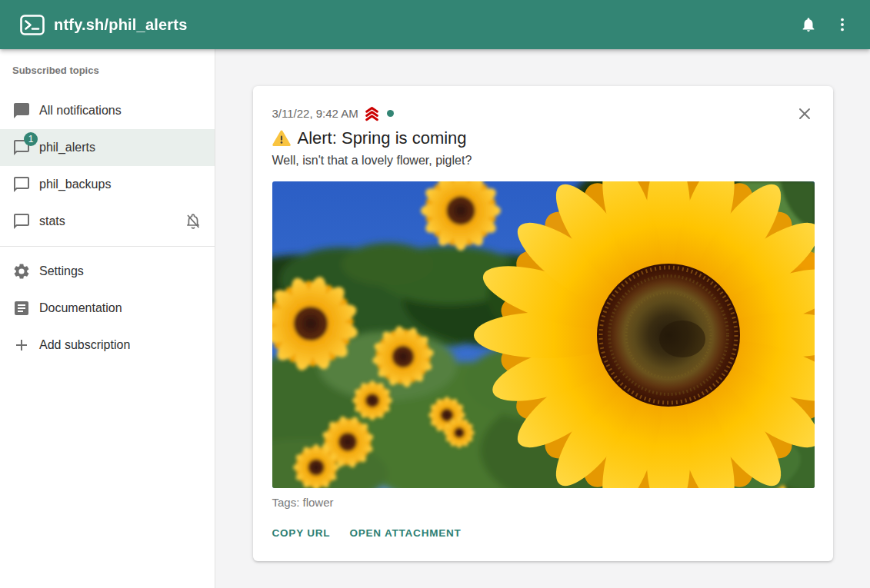  What do you see at coordinates (108, 71) in the screenshot?
I see `subscribed-topics-label: Subscribed topics` at bounding box center [108, 71].